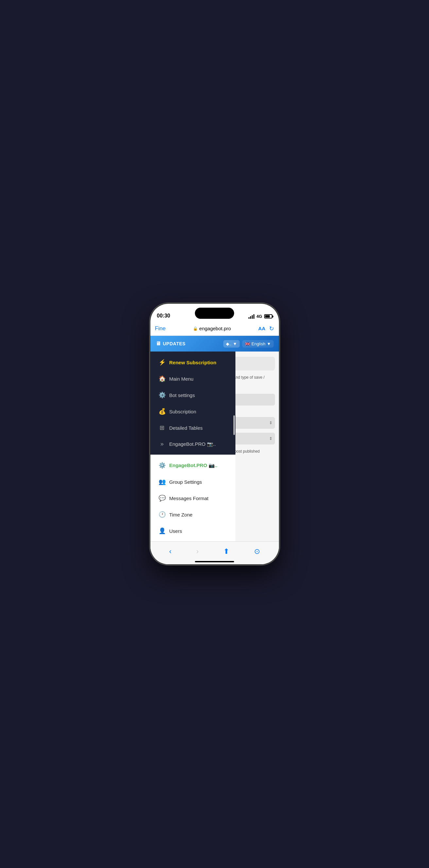 The image size is (429, 868). Describe the element at coordinates (193, 411) in the screenshot. I see `sidebar-item-subscription: 💰 Subscription` at that location.